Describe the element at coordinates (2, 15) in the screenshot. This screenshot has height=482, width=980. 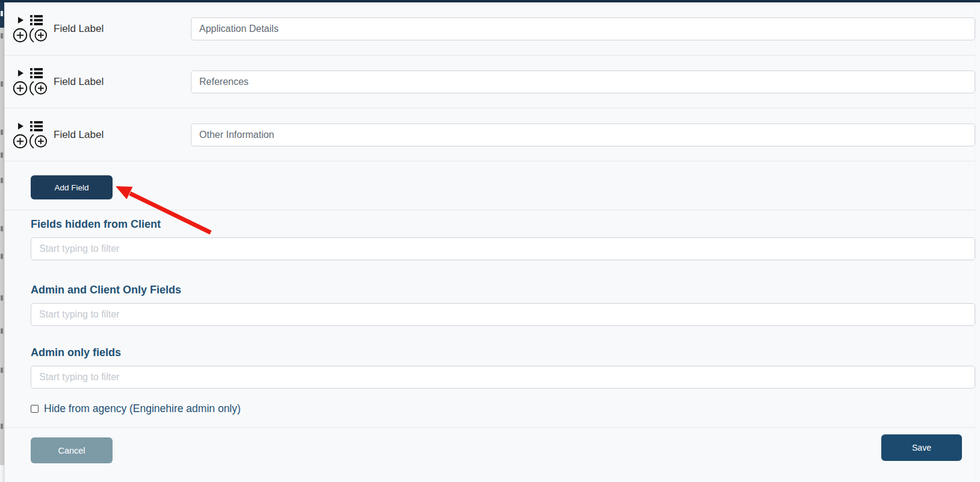
I see `occluded-sidebar-fragment` at that location.